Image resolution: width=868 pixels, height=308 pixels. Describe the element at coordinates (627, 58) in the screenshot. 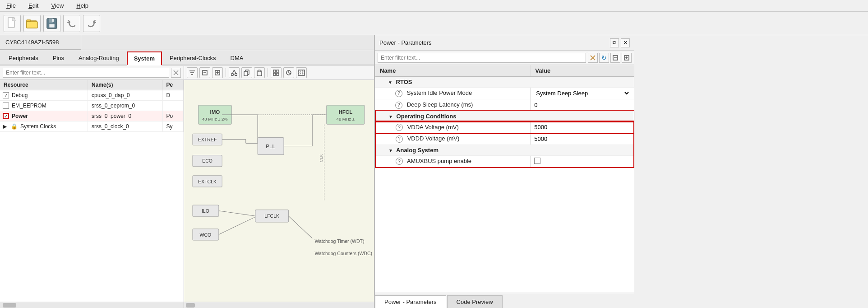

I see `right-expand-all` at that location.